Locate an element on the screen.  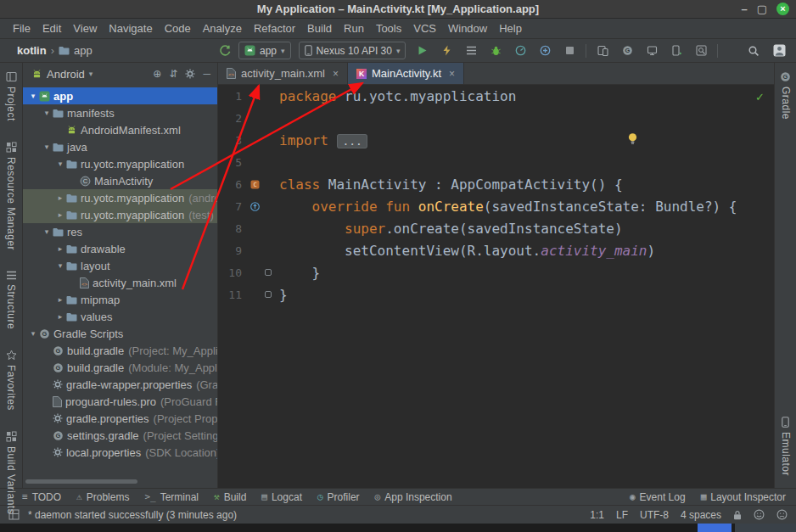
tree-item-manifests: ▾manifests is located at coordinates (121, 113).